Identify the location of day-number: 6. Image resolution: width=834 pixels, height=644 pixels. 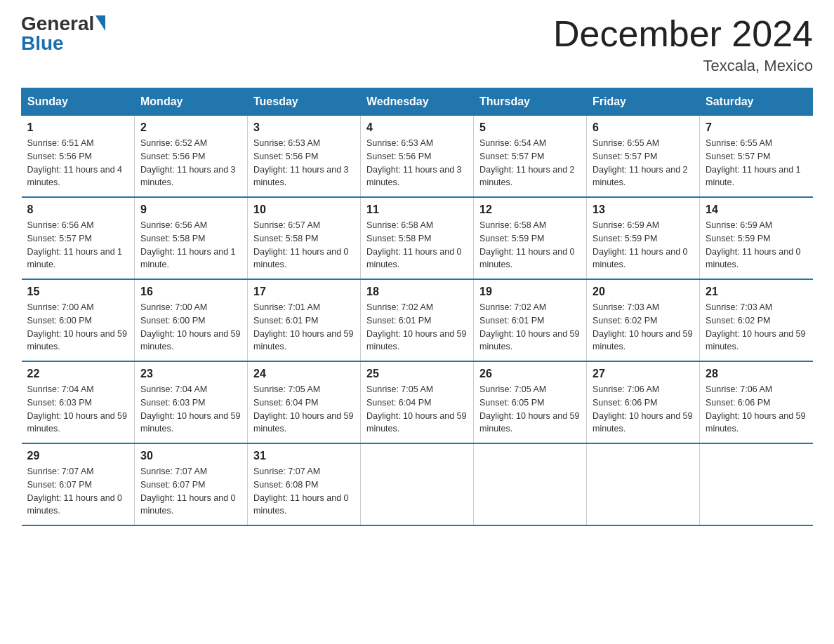
(643, 128).